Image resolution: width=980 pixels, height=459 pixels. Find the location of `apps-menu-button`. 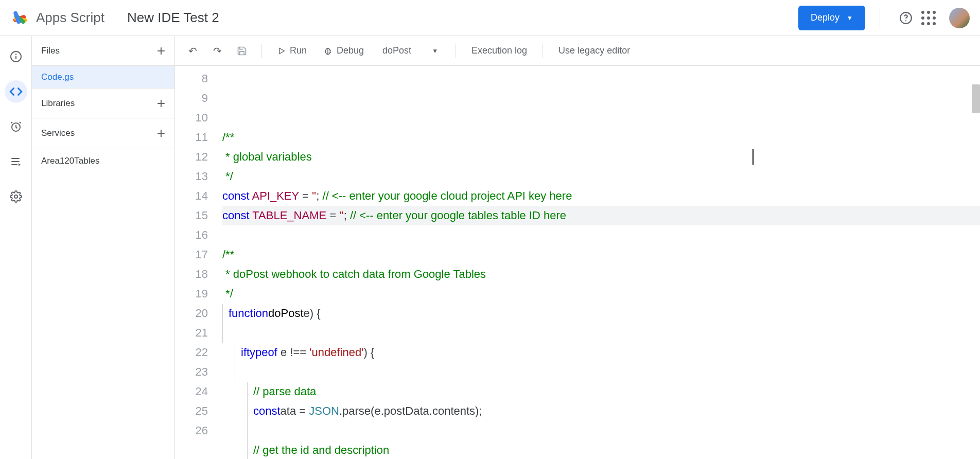

apps-menu-button is located at coordinates (929, 18).